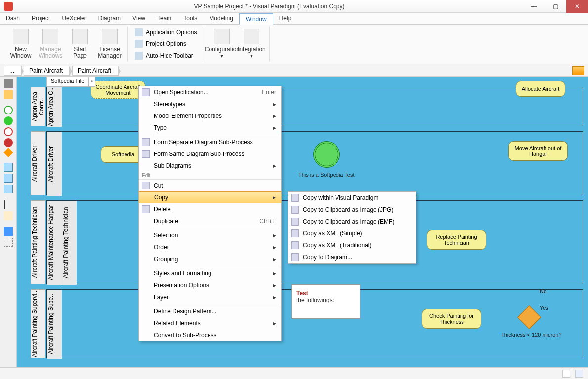 The width and height of the screenshot is (588, 379). Describe the element at coordinates (166, 32) in the screenshot. I see `application-options-button: Application Options` at that location.